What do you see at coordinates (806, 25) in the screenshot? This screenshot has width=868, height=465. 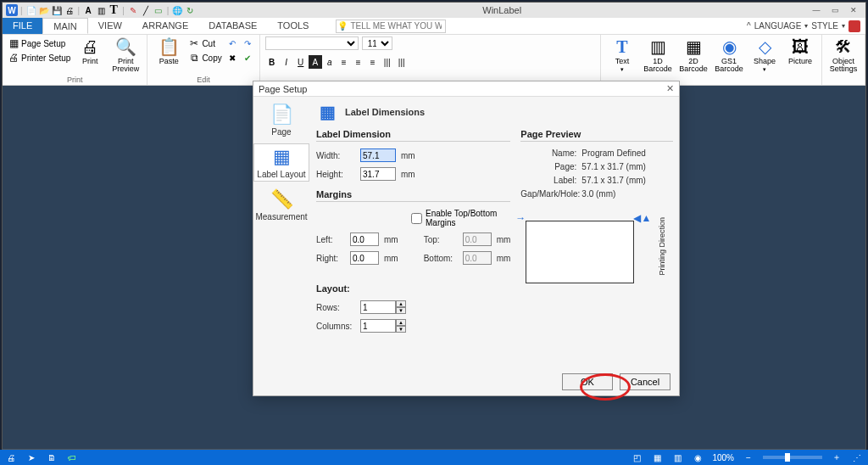 I see `menu-right: ^ LANGUAGE ▾ STYLE ▾` at bounding box center [806, 25].